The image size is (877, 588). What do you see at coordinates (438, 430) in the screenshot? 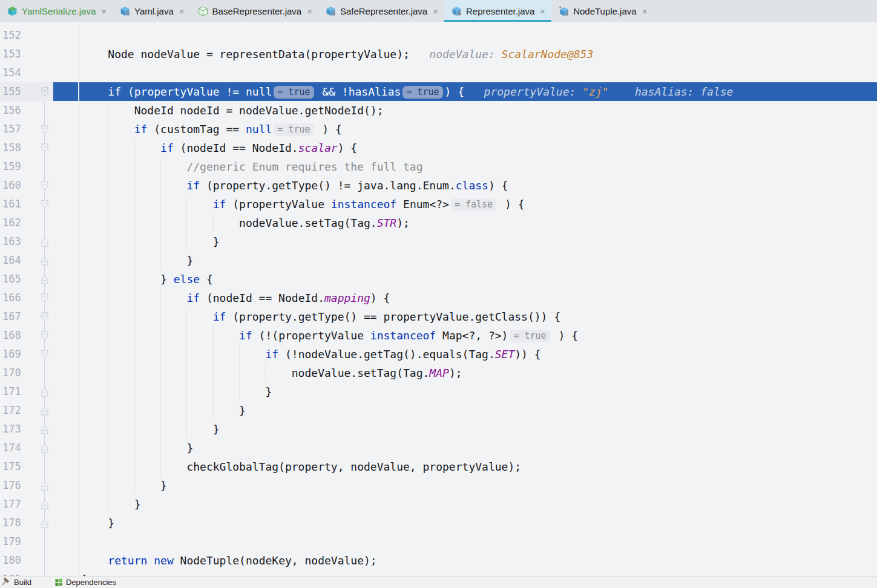
I see `code-line: 173 }` at bounding box center [438, 430].